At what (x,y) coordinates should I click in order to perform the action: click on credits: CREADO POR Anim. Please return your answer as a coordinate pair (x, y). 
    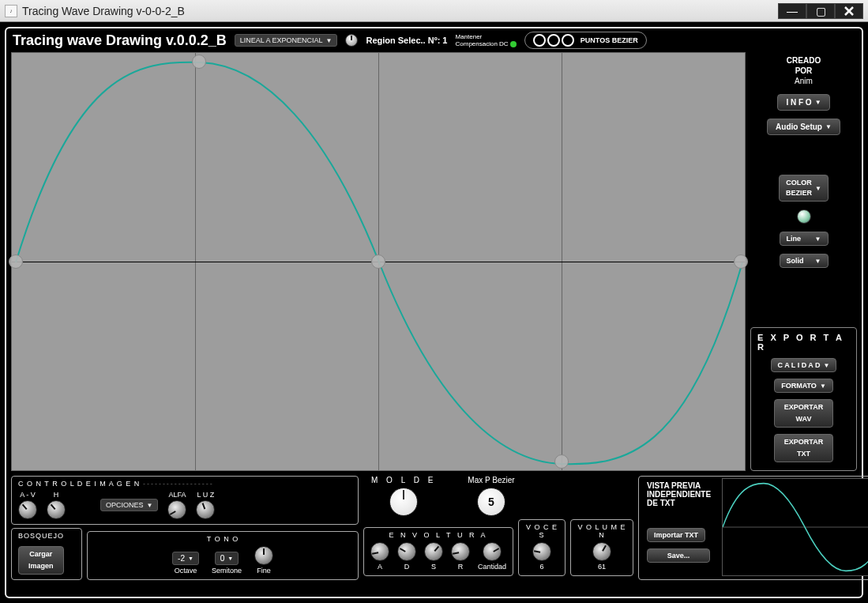
    Looking at the image, I should click on (804, 71).